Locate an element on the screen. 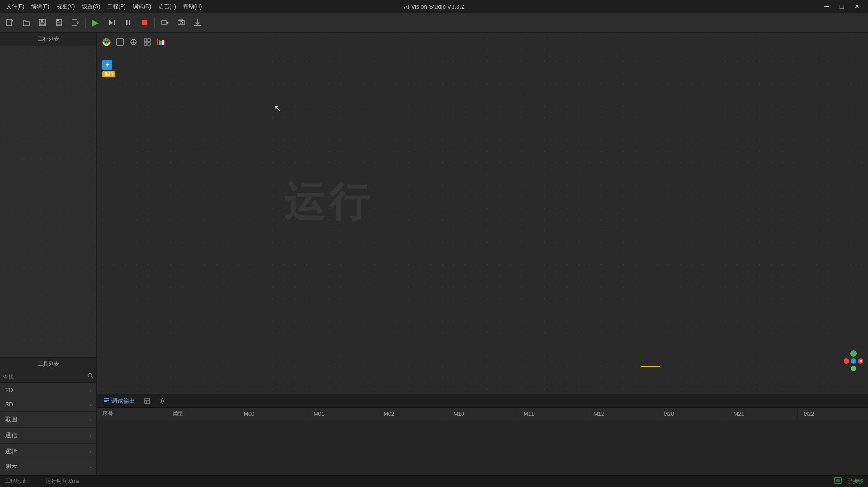 The width and height of the screenshot is (868, 487). save-button is located at coordinates (59, 23).